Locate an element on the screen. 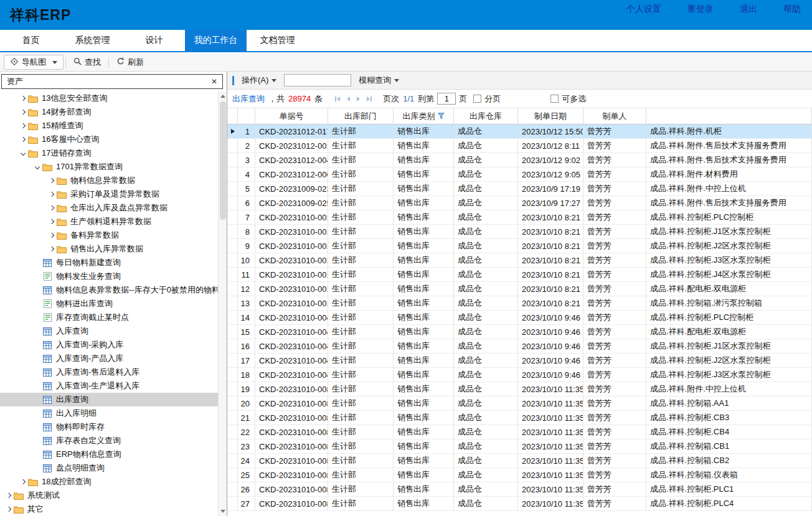 This screenshot has width=812, height=516. tree-item: 17进销存查询 is located at coordinates (109, 153).